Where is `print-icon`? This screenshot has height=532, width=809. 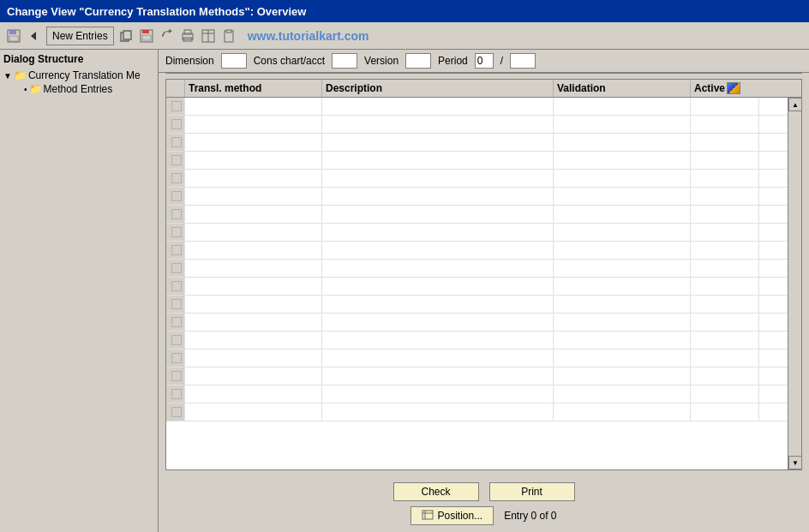
print-icon is located at coordinates (188, 36).